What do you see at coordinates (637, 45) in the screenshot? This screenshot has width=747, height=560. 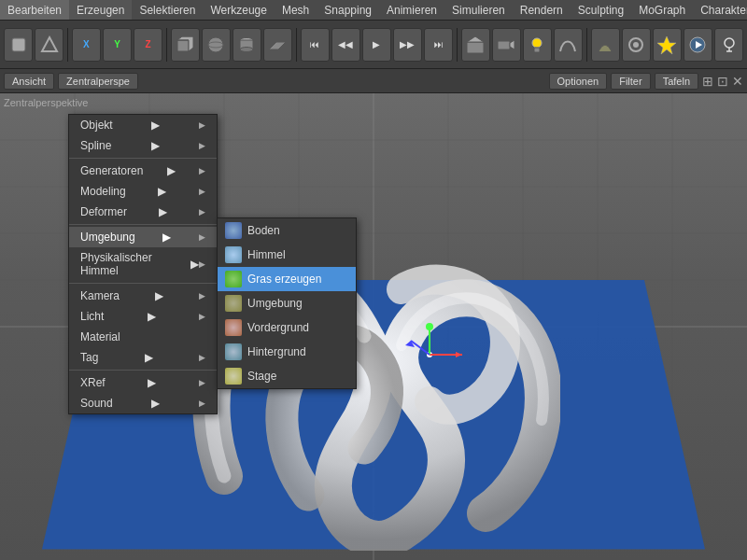 I see `sculpt-btn` at bounding box center [637, 45].